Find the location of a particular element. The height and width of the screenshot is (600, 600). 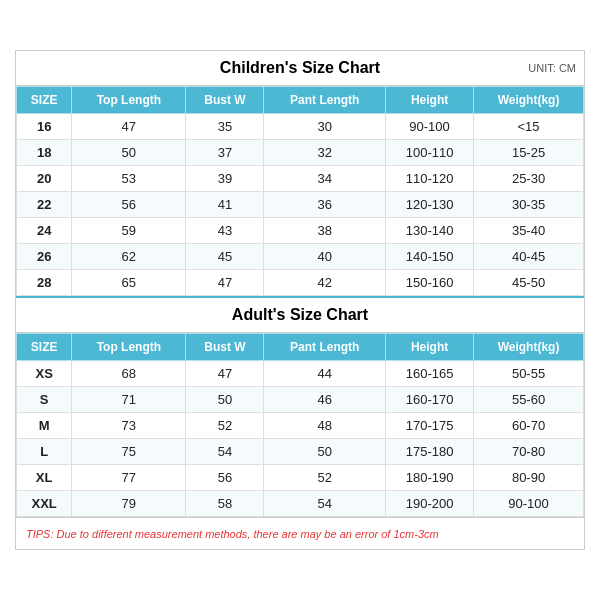

table-cell: 42 is located at coordinates (325, 283).